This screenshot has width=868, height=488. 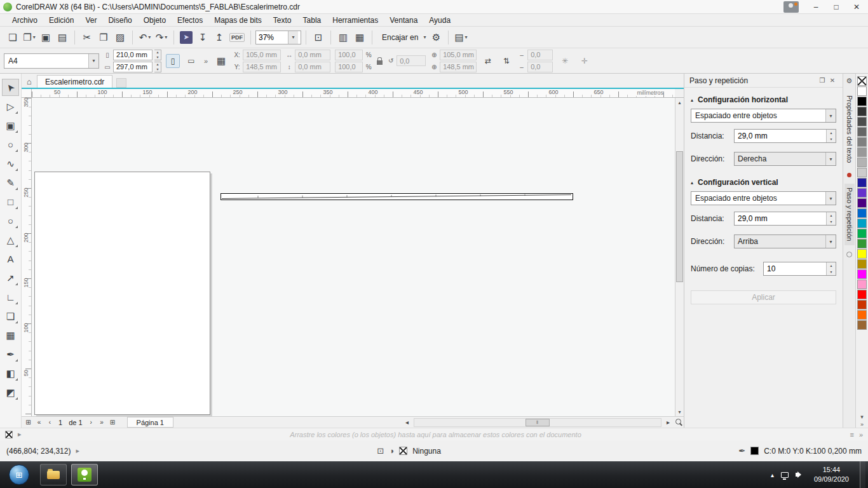 What do you see at coordinates (150, 422) in the screenshot?
I see `page-tab: Página 1` at bounding box center [150, 422].